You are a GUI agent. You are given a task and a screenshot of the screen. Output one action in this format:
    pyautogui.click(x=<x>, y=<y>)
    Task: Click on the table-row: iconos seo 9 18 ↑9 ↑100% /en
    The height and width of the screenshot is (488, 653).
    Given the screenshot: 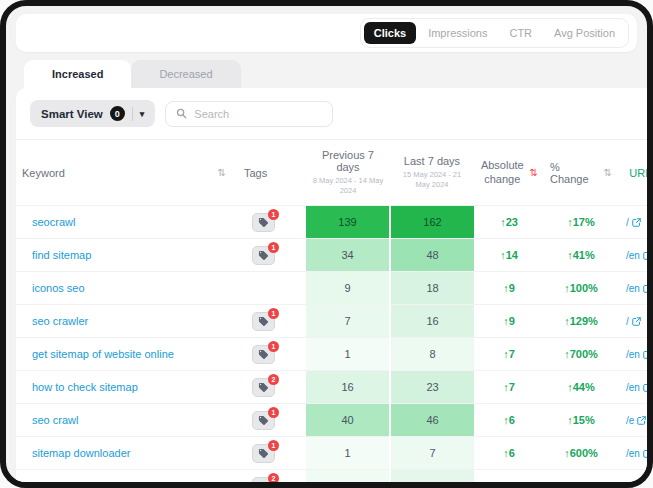 What is the action you would take?
    pyautogui.click(x=332, y=288)
    